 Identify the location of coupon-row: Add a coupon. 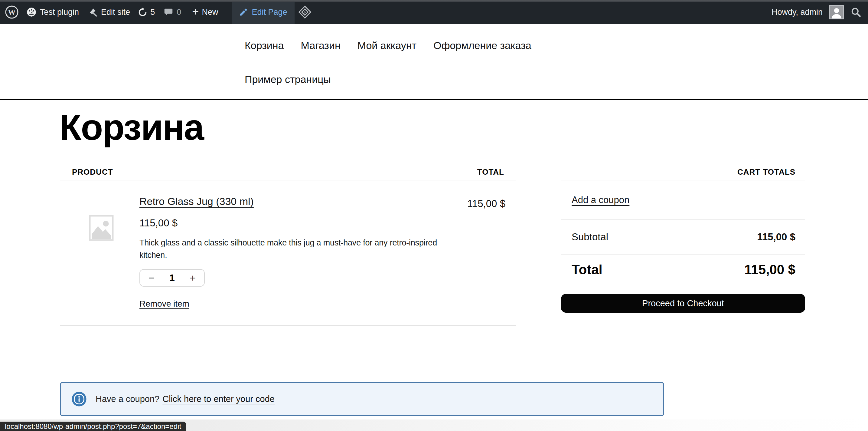
(683, 200).